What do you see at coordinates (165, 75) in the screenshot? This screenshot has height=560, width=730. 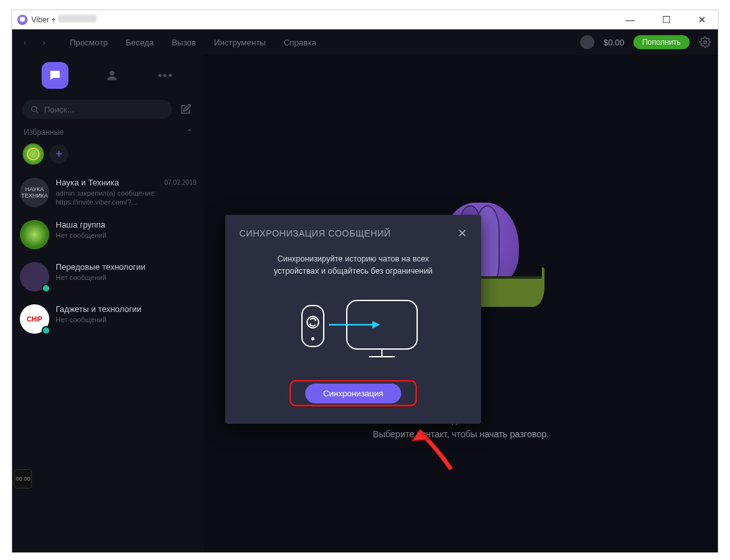 I see `tab-more-icon` at bounding box center [165, 75].